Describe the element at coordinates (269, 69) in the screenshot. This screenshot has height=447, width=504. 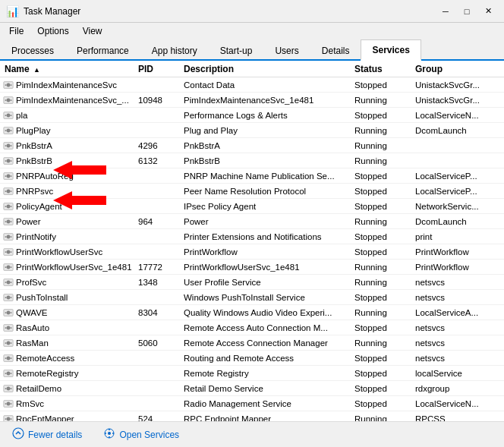
I see `col-header-desc: Description` at that location.